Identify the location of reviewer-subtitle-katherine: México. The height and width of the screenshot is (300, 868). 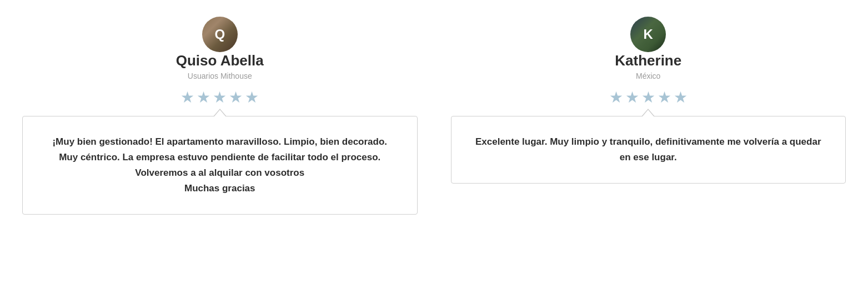
(648, 76).